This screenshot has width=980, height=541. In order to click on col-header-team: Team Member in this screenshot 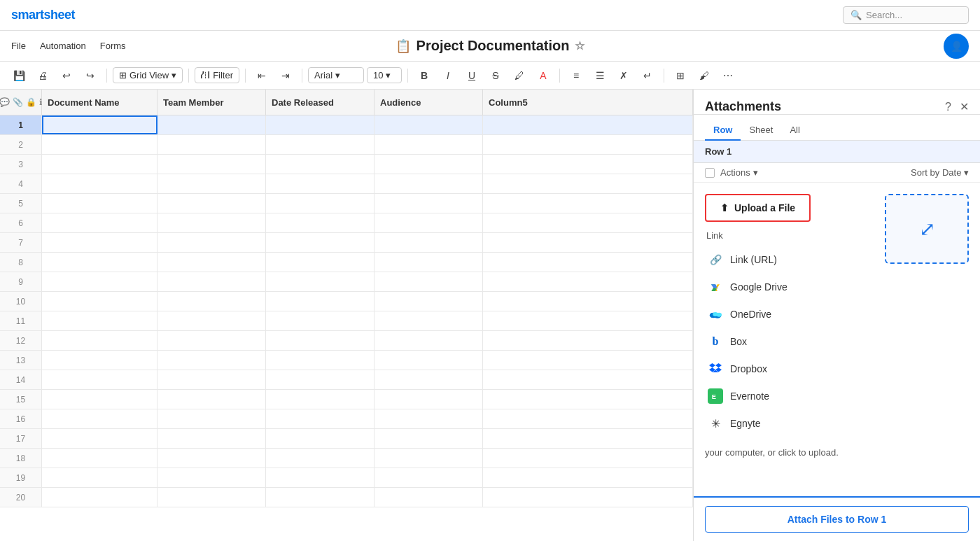, I will do `click(211, 102)`.